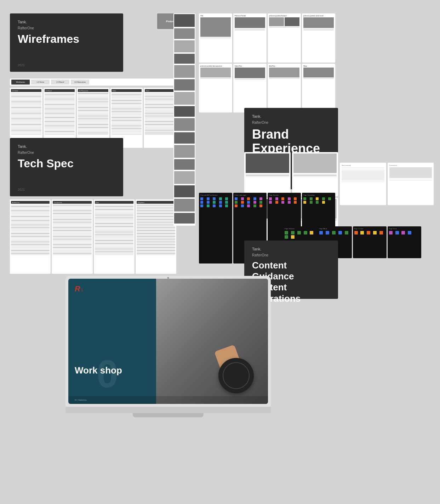 The image size is (440, 504). What do you see at coordinates (284, 66) in the screenshot?
I see `slide-idea-header: Idea Pins` at bounding box center [284, 66].